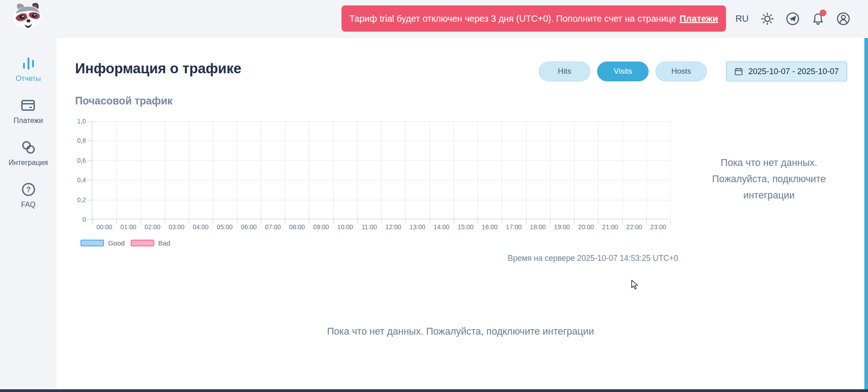  What do you see at coordinates (843, 19) in the screenshot?
I see `profile-icon` at bounding box center [843, 19].